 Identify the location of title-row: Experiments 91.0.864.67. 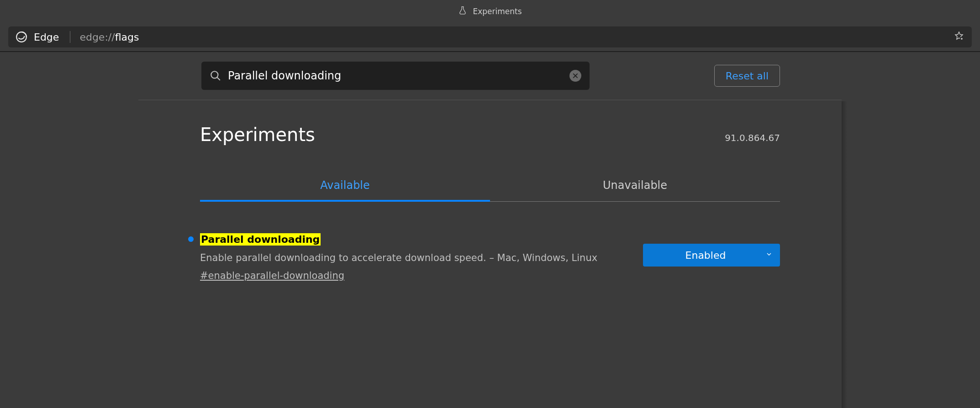
(490, 135).